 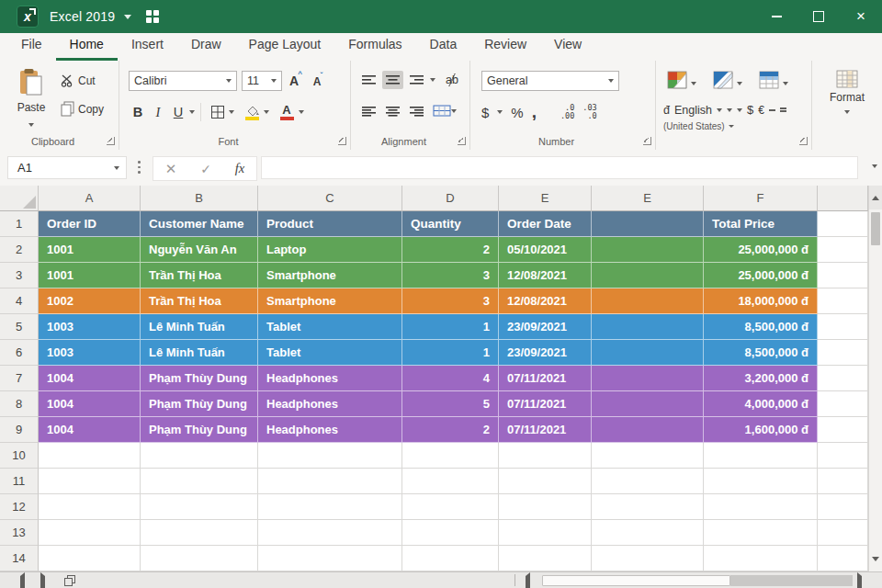 What do you see at coordinates (331, 198) in the screenshot?
I see `column-header-C-2: C` at bounding box center [331, 198].